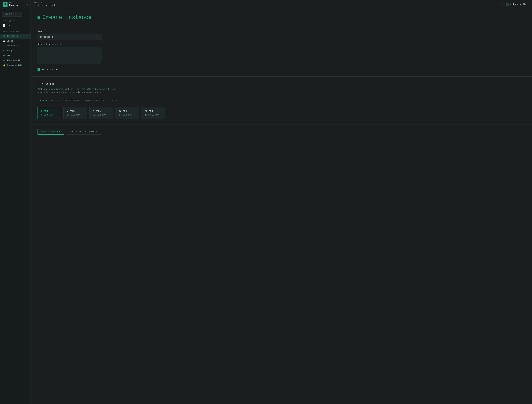  What do you see at coordinates (114, 101) in the screenshot?
I see `tab-custom: CUSTOM` at bounding box center [114, 101].